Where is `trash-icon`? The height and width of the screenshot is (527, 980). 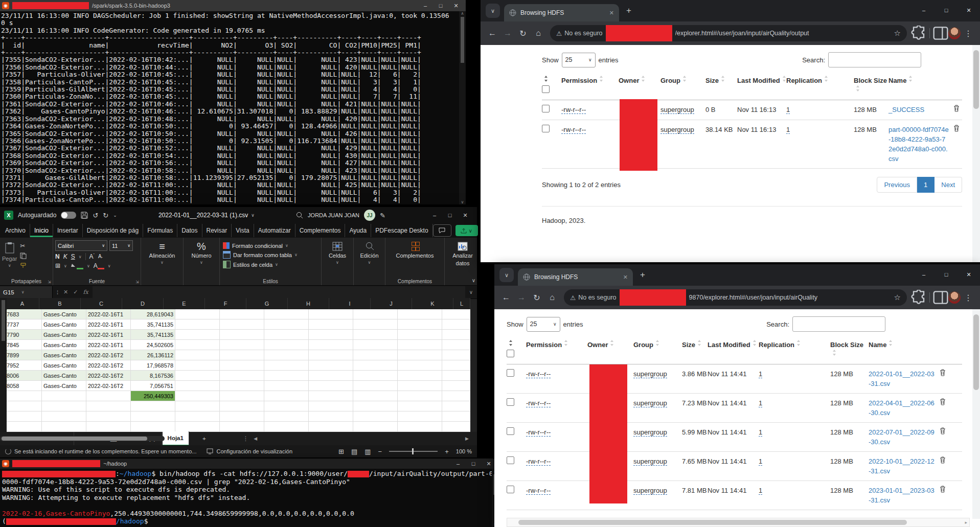 trash-icon is located at coordinates (943, 460).